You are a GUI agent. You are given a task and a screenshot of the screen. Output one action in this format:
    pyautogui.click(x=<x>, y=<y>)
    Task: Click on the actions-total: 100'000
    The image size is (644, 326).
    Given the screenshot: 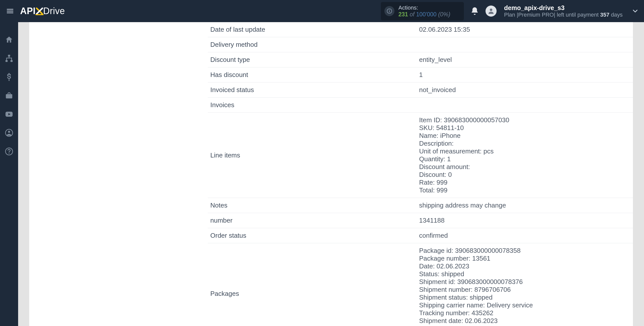 What is the action you would take?
    pyautogui.click(x=426, y=14)
    